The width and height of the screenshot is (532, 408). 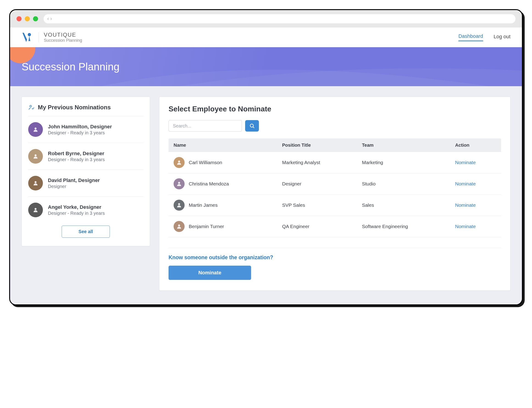 I want to click on select-employee-title: Select Employee to Nominate, so click(x=335, y=109).